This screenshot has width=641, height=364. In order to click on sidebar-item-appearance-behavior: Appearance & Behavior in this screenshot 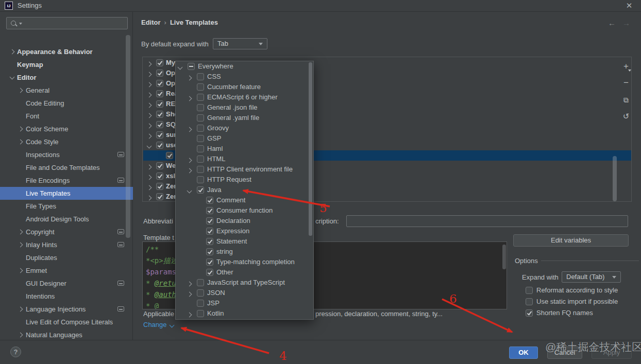, I will do `click(66, 51)`.